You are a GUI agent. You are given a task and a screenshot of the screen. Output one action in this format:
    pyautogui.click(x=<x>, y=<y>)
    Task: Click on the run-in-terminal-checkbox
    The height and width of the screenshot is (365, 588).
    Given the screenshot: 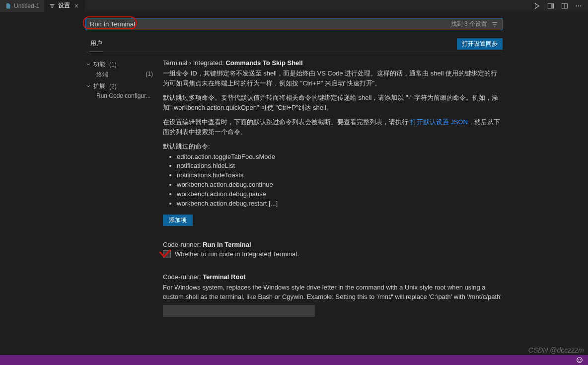 What is the action you would take?
    pyautogui.click(x=167, y=254)
    